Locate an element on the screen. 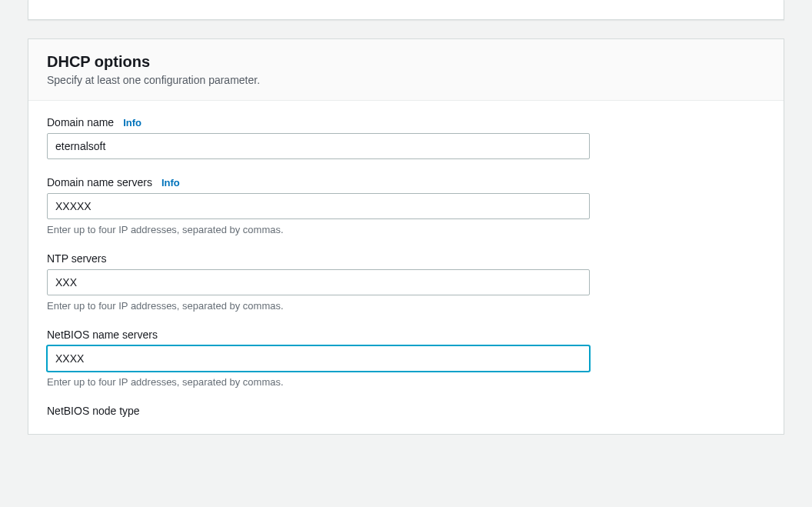  field-label-ntp-servers: NTP servers is located at coordinates (406, 259).